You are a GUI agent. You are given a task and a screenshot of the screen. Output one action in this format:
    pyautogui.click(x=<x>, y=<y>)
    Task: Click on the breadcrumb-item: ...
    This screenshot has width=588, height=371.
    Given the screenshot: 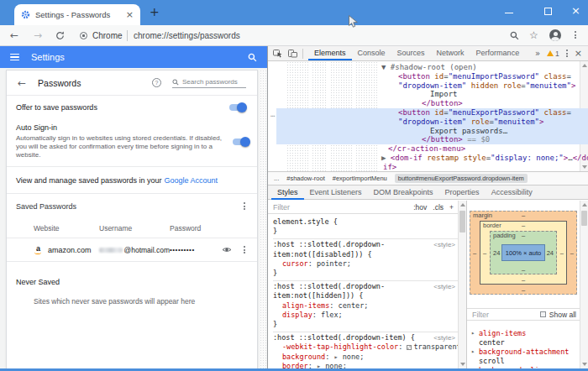 What is the action you would take?
    pyautogui.click(x=276, y=178)
    